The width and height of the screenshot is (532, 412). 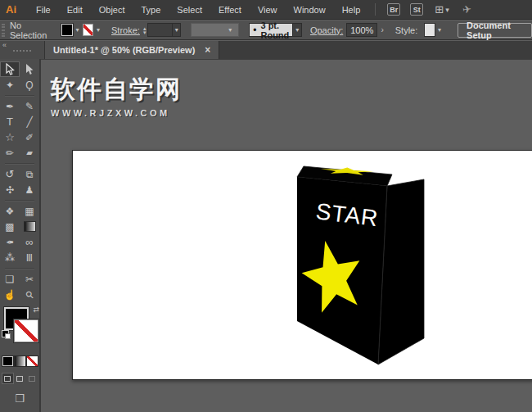 I want to click on panel-grip, so click(x=3, y=30).